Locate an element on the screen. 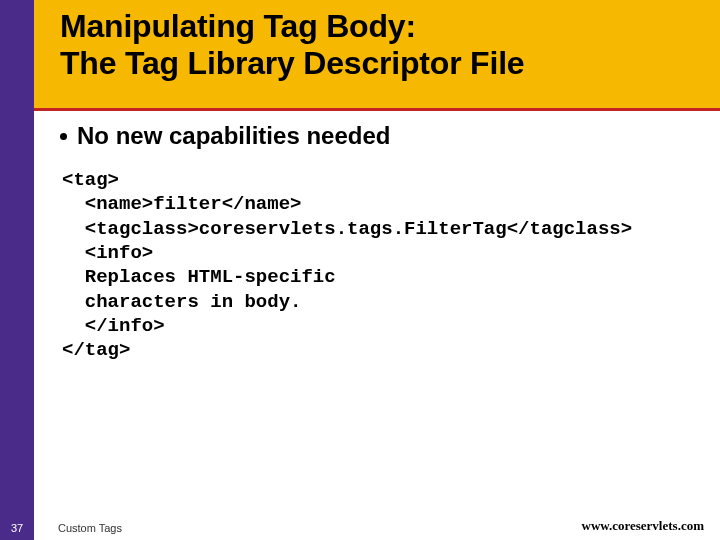 The image size is (720, 540). code-line: <name>filter</name> is located at coordinates (182, 204).